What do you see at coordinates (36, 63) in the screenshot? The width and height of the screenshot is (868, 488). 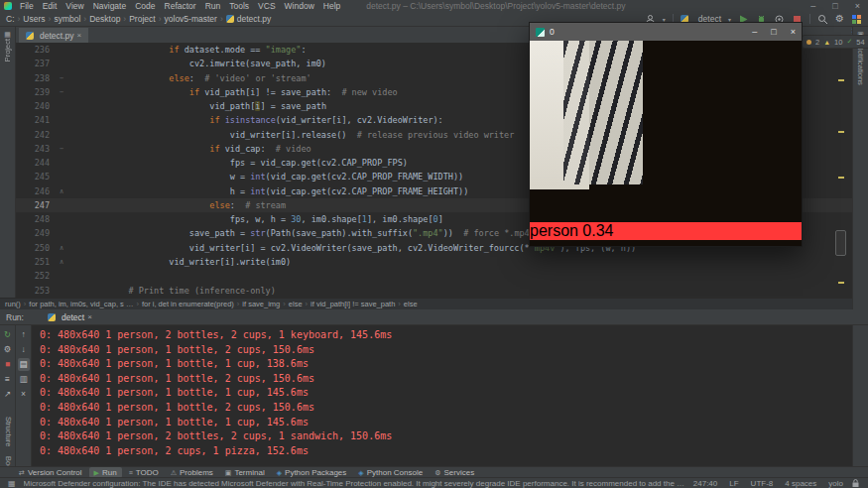 I see `line-number: 237` at bounding box center [36, 63].